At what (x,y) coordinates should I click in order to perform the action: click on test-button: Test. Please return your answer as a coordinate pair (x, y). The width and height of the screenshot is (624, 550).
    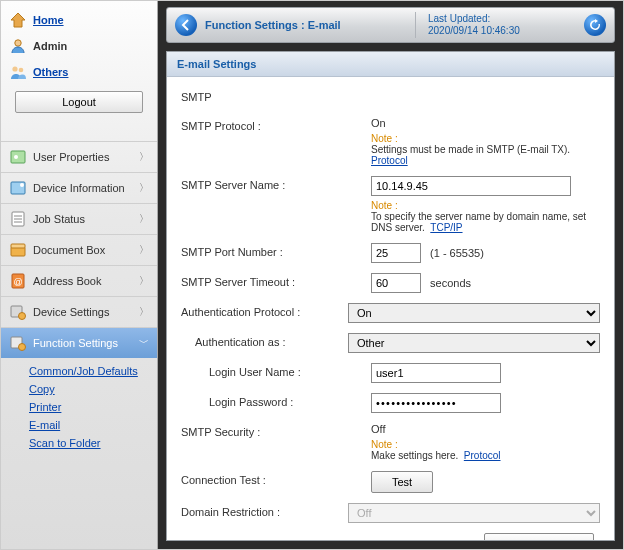
    Looking at the image, I should click on (402, 482).